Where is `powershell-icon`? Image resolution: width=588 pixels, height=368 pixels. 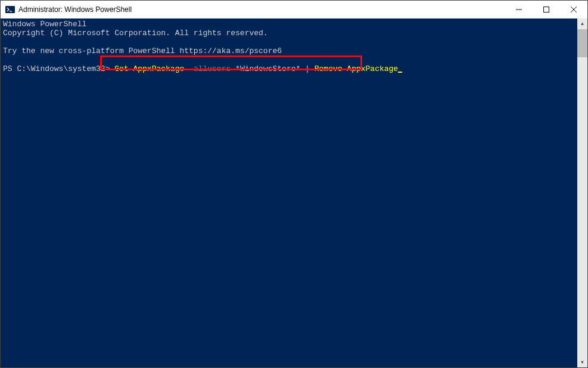 powershell-icon is located at coordinates (10, 10).